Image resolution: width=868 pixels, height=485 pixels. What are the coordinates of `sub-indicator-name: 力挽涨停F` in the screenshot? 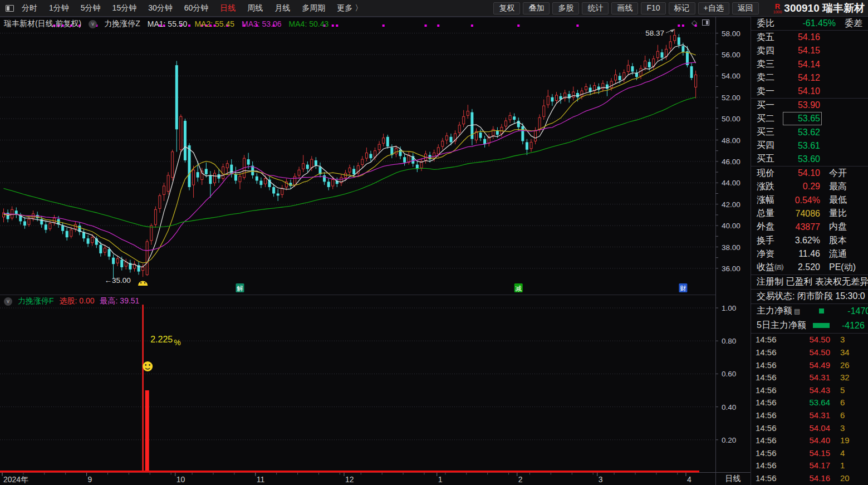 It's located at (36, 301).